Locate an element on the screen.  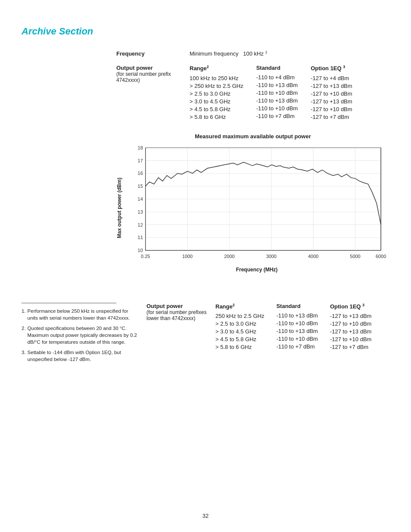
svg-text: 15 is located at coordinates (140, 186).